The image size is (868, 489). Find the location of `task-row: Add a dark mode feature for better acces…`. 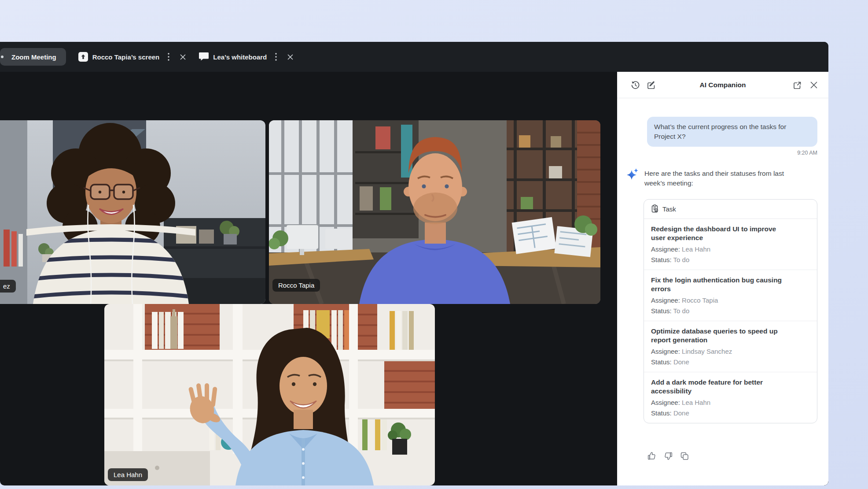

task-row: Add a dark mode feature for better acces… is located at coordinates (731, 397).